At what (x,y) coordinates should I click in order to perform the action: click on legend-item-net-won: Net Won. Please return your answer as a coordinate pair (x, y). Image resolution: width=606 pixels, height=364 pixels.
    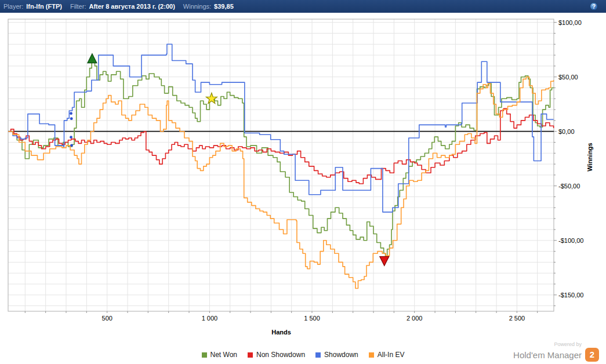
    Looking at the image, I should click on (219, 355).